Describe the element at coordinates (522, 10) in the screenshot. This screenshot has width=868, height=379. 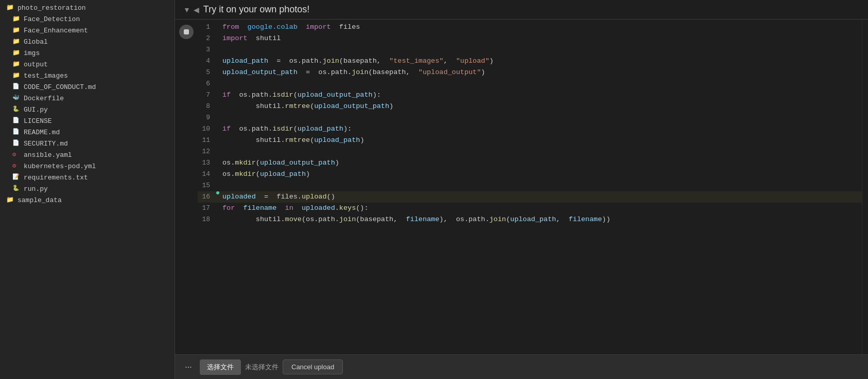
I see `section-header: ▼ ◀ Try it on your own photos!` at that location.